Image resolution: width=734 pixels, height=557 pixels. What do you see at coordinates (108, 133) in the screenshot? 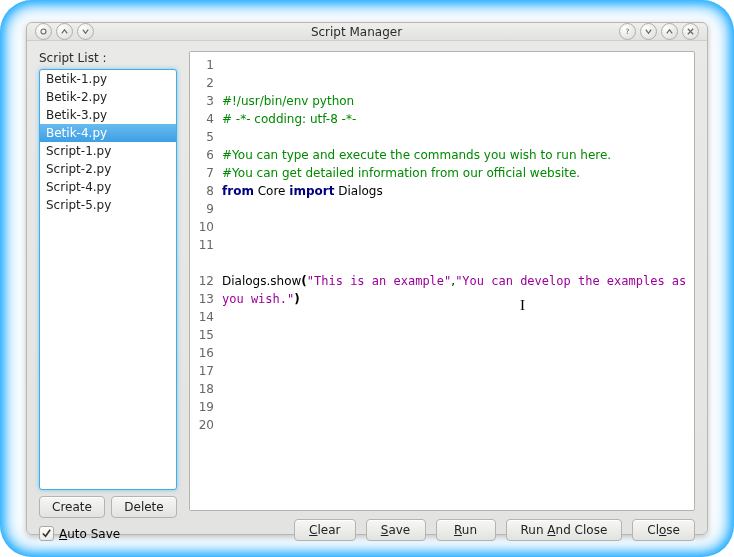
I see `list-item: Betik-4.py` at bounding box center [108, 133].